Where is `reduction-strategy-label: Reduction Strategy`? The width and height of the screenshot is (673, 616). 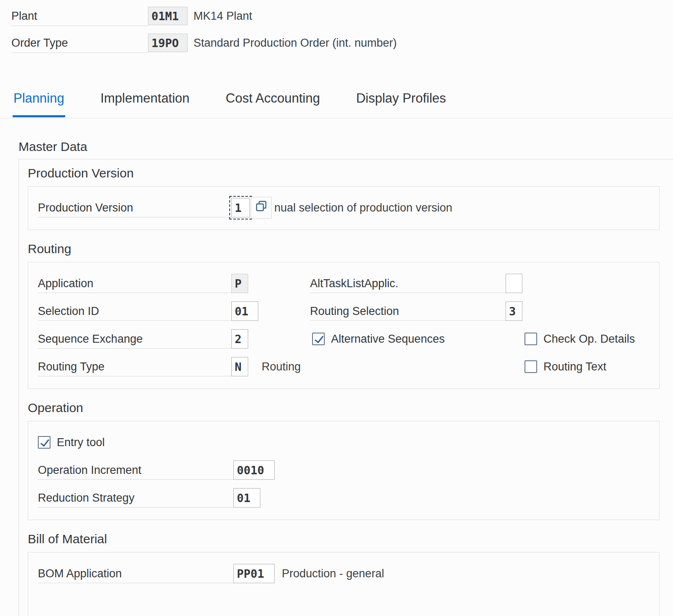 reduction-strategy-label: Reduction Strategy is located at coordinates (135, 498).